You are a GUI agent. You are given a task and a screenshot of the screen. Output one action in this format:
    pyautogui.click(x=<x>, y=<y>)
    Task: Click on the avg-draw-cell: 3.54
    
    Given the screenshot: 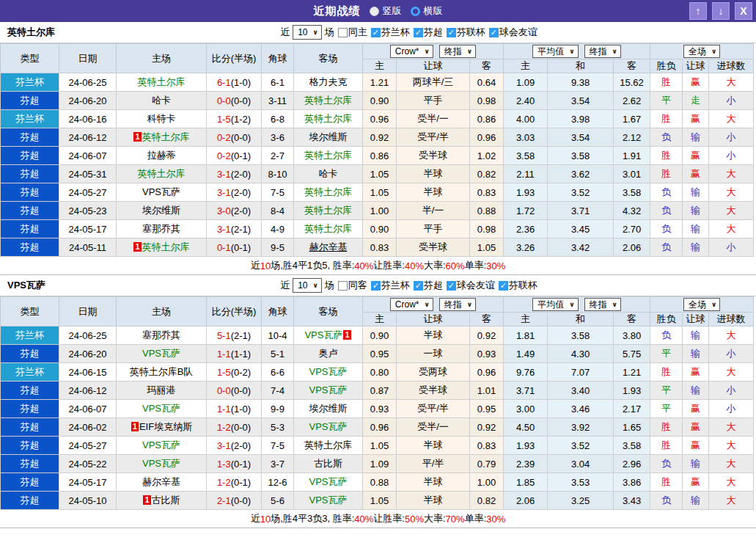 What is the action you would take?
    pyautogui.click(x=581, y=138)
    